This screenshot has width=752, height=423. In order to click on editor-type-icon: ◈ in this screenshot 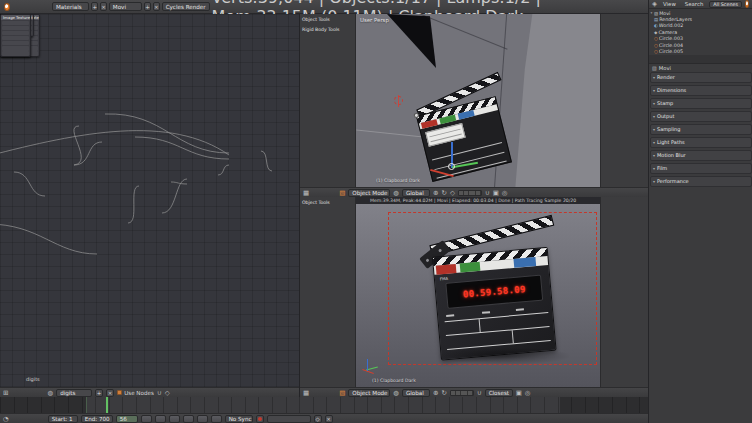, I will do `click(654, 4)`.